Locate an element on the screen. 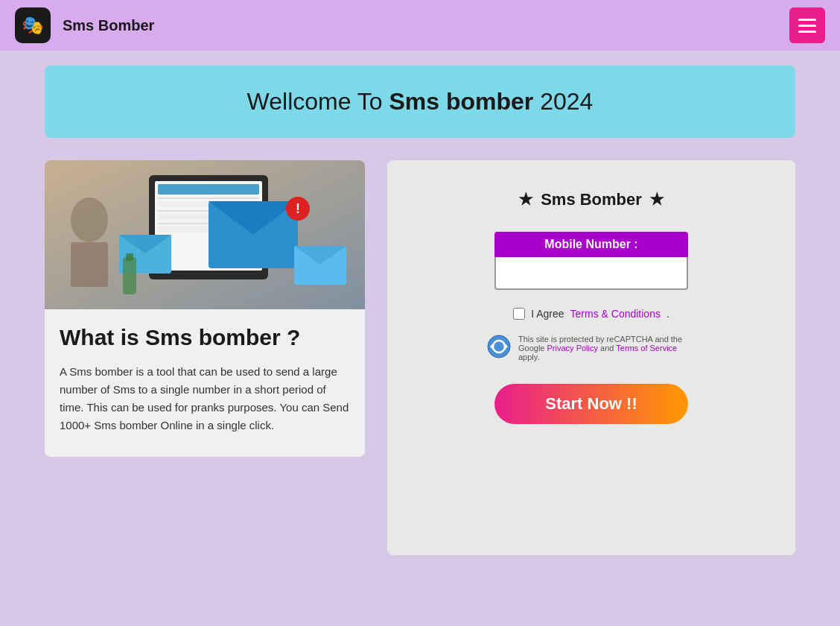 The height and width of the screenshot is (626, 840). start-now-button: Start Now !! is located at coordinates (591, 404).